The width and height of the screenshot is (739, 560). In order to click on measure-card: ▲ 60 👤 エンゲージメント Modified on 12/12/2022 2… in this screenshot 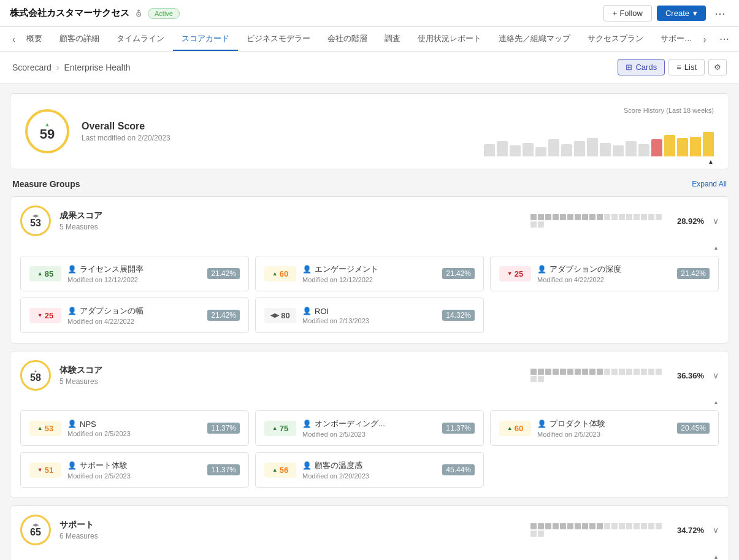, I will do `click(369, 274)`.